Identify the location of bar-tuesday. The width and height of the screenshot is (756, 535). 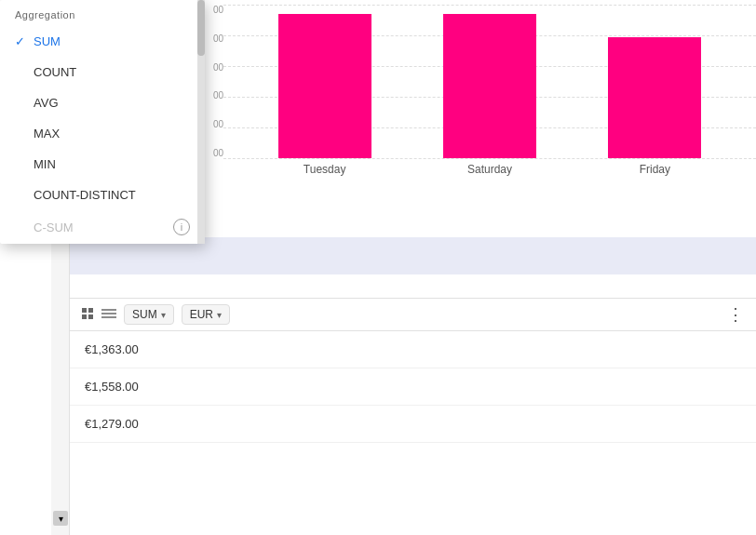
(325, 86).